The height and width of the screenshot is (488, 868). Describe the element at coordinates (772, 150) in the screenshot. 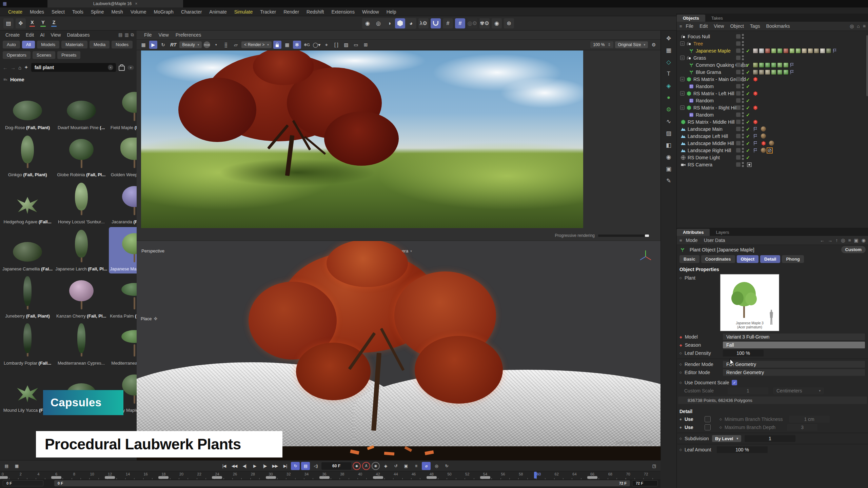

I see `object-tree-row: Landscape Right Hill✓` at that location.